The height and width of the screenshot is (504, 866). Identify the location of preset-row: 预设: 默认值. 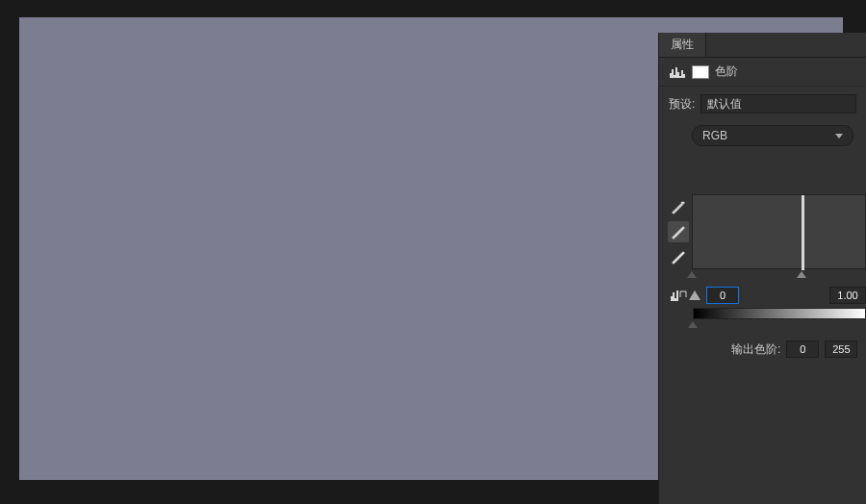
(762, 104).